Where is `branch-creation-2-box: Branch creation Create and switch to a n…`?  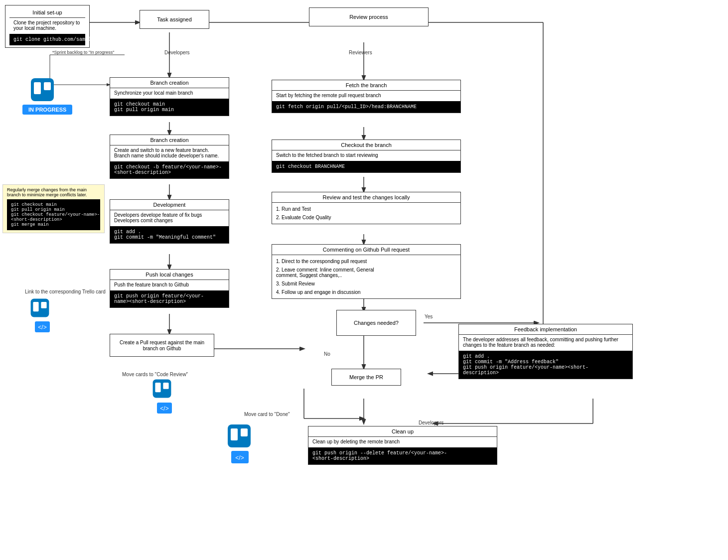 branch-creation-2-box: Branch creation Create and switch to a n… is located at coordinates (169, 156).